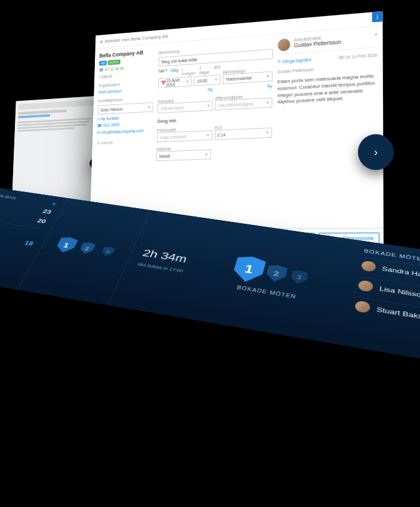 This screenshot has height=507, width=420. What do you see at coordinates (217, 69) in the screenshot?
I see `tab-30d: 30d` at bounding box center [217, 69].